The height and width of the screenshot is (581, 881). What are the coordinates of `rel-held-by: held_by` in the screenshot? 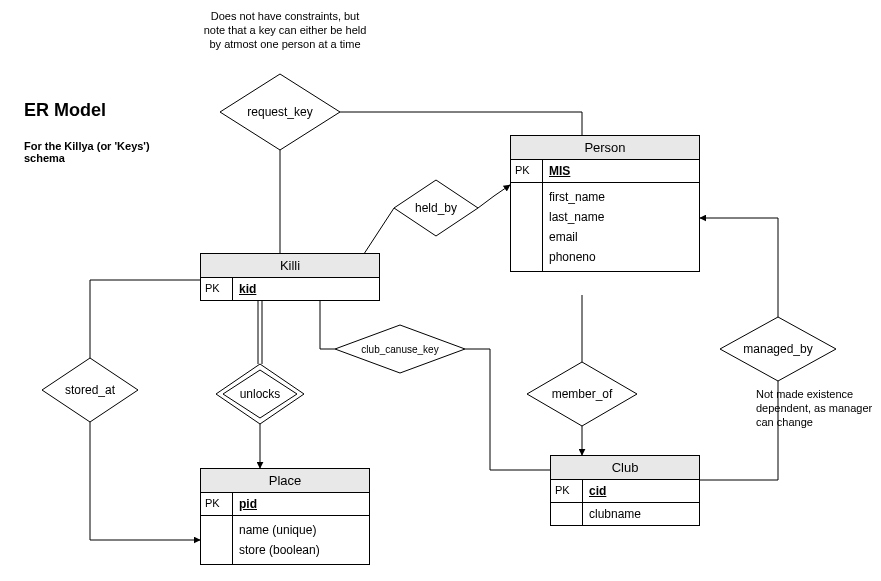 It's located at (436, 208).